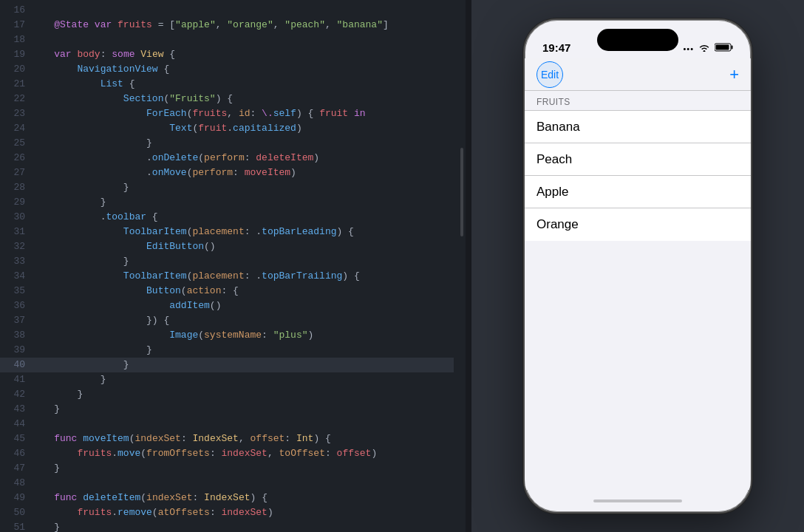 This screenshot has width=804, height=532. Describe the element at coordinates (704, 49) in the screenshot. I see `wifi-icon` at that location.